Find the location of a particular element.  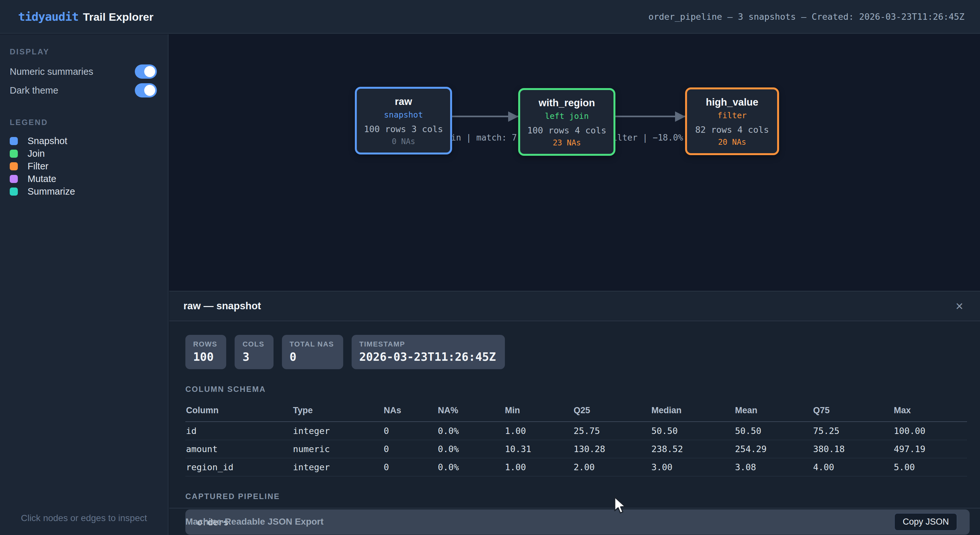

brand-name: tidyaudit is located at coordinates (48, 17).